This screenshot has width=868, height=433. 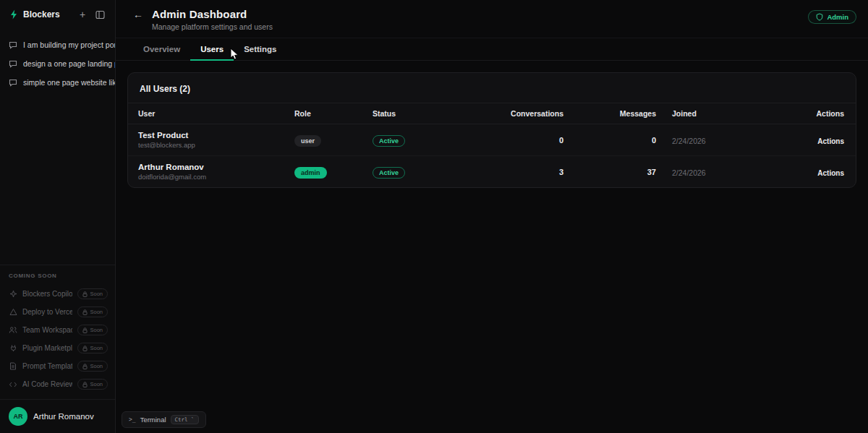 What do you see at coordinates (58, 217) in the screenshot?
I see `sidebar: Blockers + I am building my project port…` at bounding box center [58, 217].